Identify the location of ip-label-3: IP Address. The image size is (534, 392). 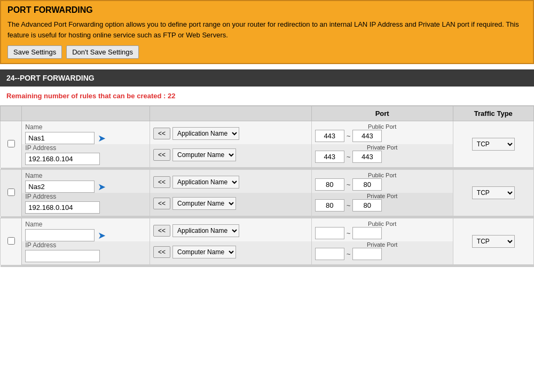
(85, 245).